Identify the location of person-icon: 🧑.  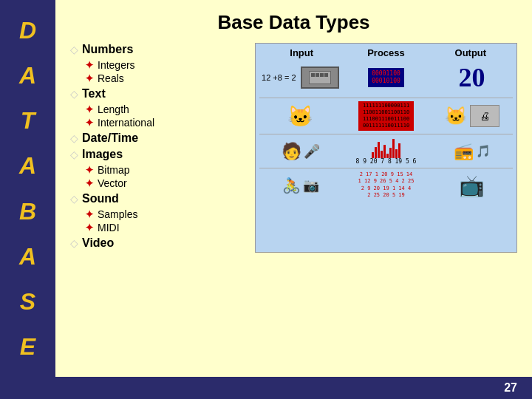
(291, 151).